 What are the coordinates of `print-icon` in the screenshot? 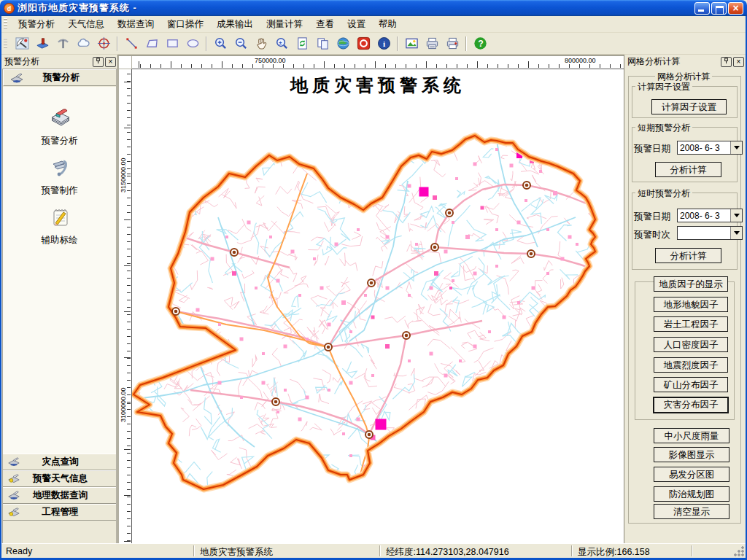 It's located at (432, 44).